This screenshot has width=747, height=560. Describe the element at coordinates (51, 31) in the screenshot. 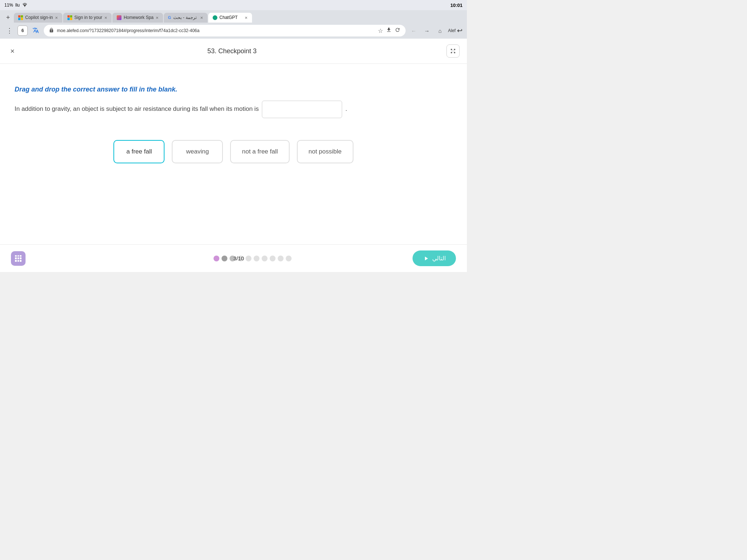

I see `security-icon` at that location.